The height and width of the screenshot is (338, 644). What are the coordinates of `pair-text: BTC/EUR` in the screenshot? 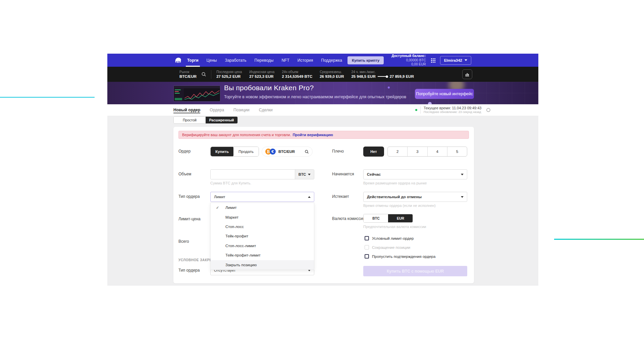 It's located at (286, 152).